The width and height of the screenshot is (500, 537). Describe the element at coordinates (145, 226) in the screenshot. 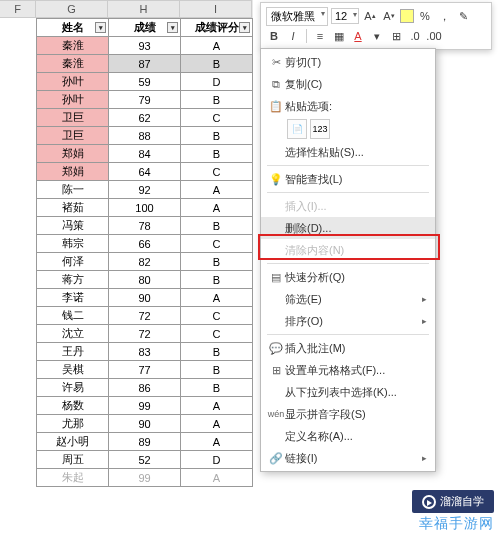

I see `cell: 78` at that location.